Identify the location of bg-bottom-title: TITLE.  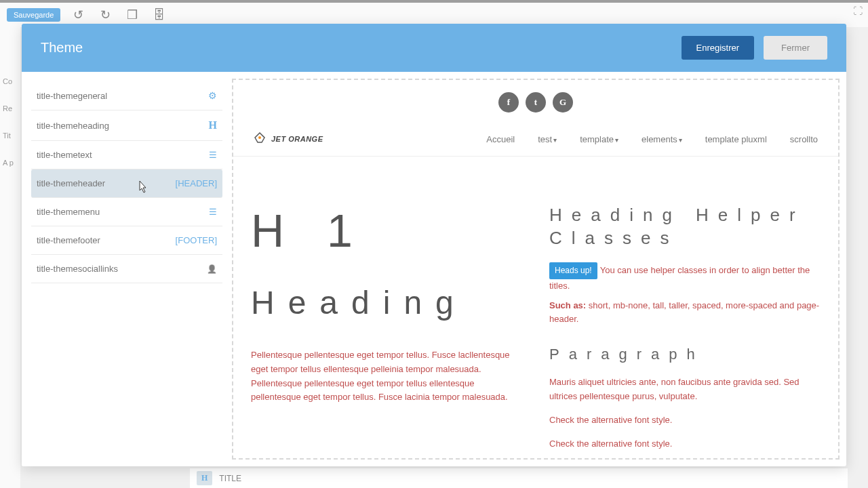
(231, 479).